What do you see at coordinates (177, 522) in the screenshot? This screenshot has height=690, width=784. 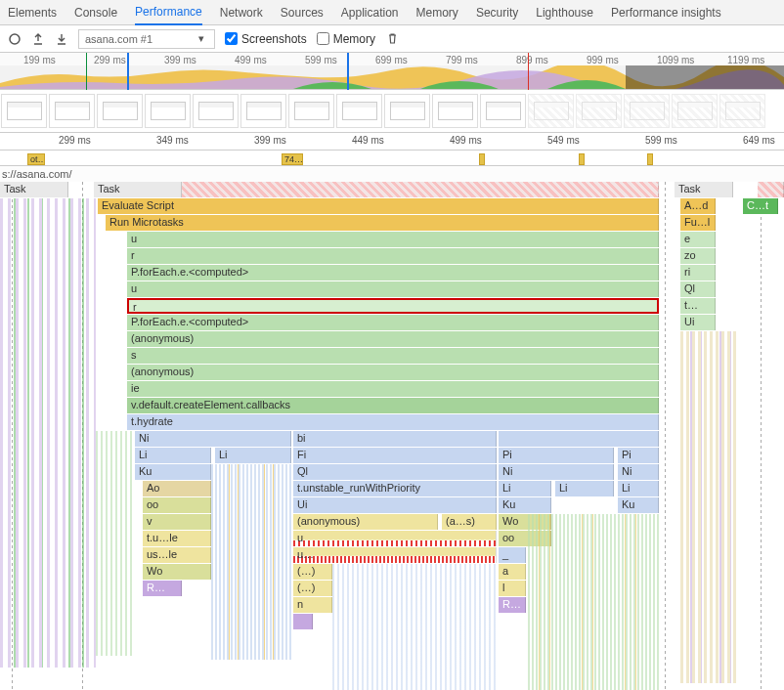 I see `flame-v: v` at bounding box center [177, 522].